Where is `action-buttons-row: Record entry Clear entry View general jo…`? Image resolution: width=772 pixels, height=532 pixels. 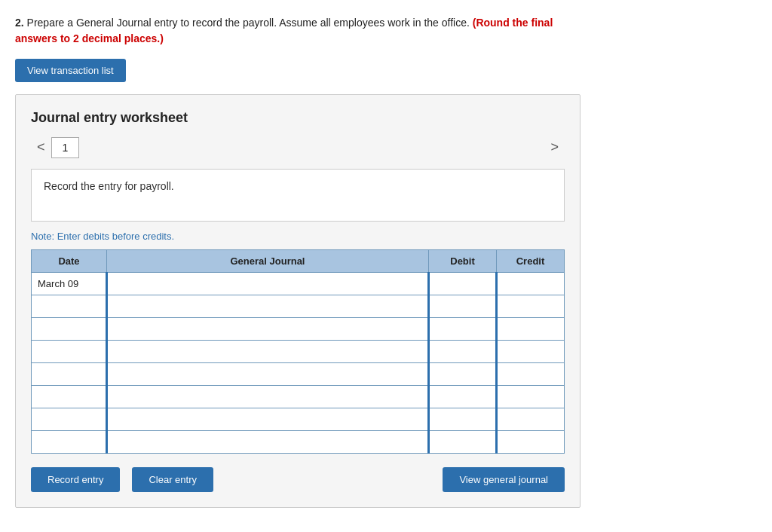
action-buttons-row: Record entry Clear entry View general jo… is located at coordinates (298, 479).